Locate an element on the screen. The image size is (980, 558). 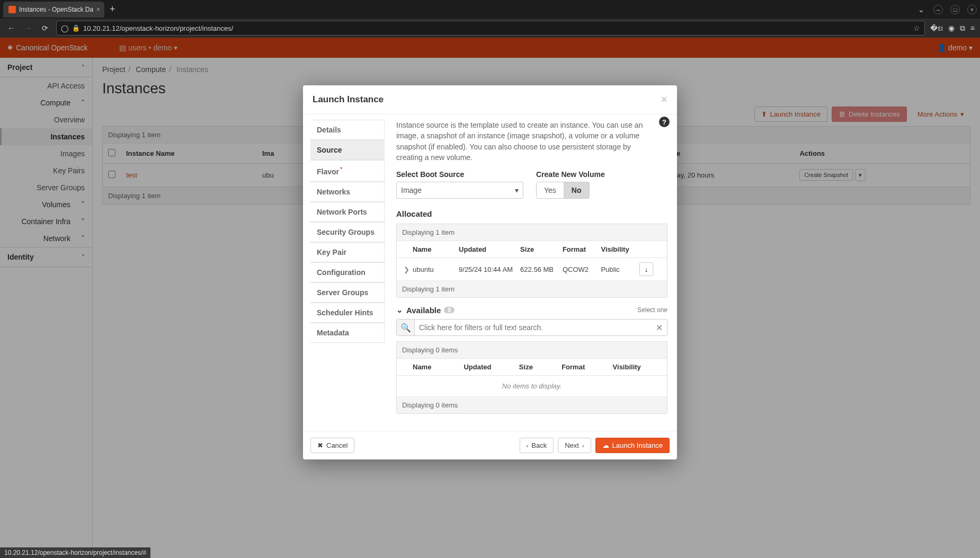
chevron-right-icon: › is located at coordinates (583, 446).